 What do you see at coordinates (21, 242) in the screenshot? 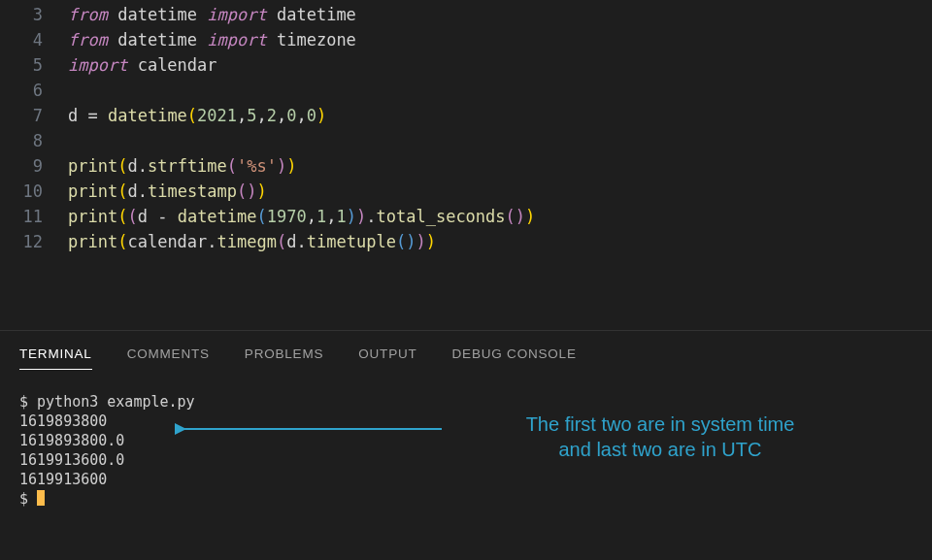
I see `line-number: 12` at bounding box center [21, 242].